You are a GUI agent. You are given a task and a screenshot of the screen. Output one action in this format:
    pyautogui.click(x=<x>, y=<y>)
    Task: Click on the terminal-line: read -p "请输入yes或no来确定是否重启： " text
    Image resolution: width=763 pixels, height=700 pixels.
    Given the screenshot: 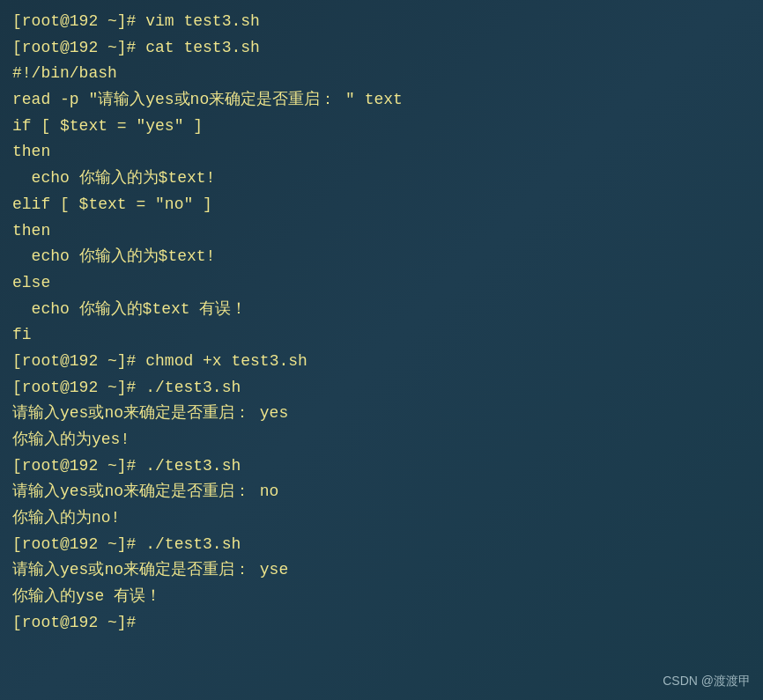 What is the action you would take?
    pyautogui.click(x=382, y=100)
    